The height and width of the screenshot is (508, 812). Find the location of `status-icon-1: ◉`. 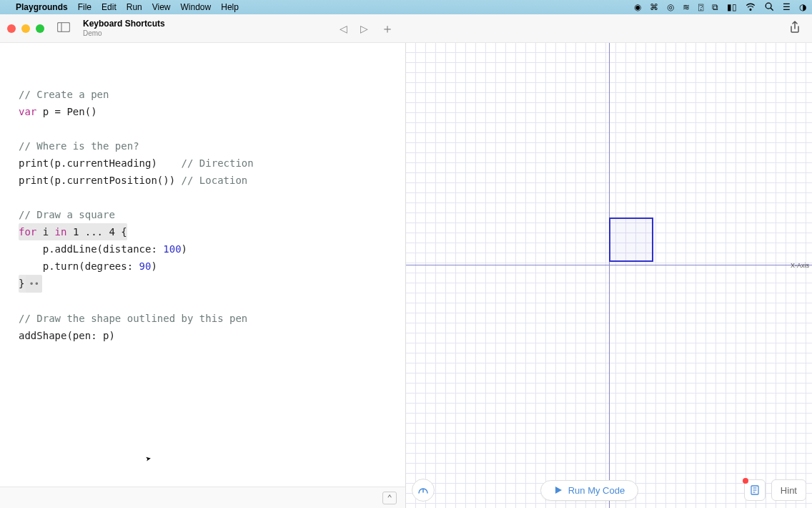

status-icon-1: ◉ is located at coordinates (638, 7).